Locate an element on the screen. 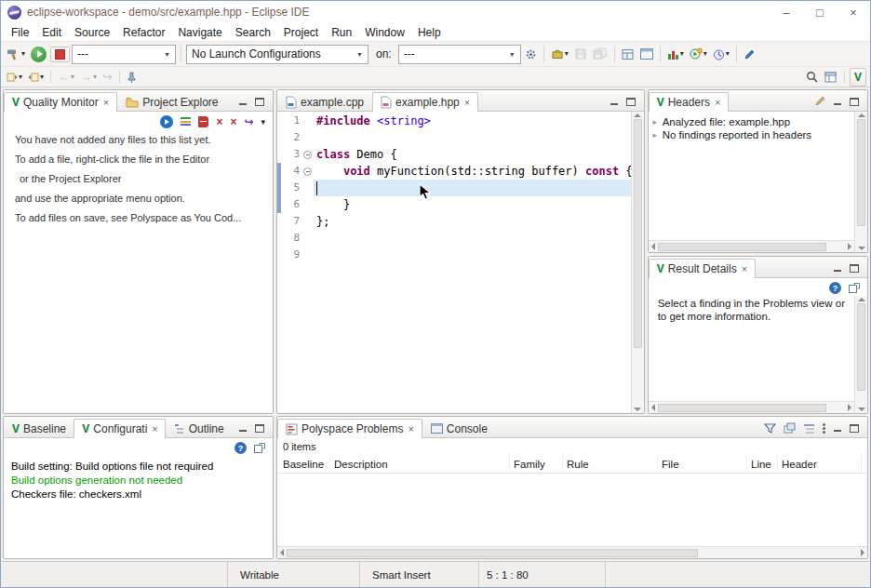 The height and width of the screenshot is (588, 871). last-edit-location-button: ↪ is located at coordinates (108, 76).